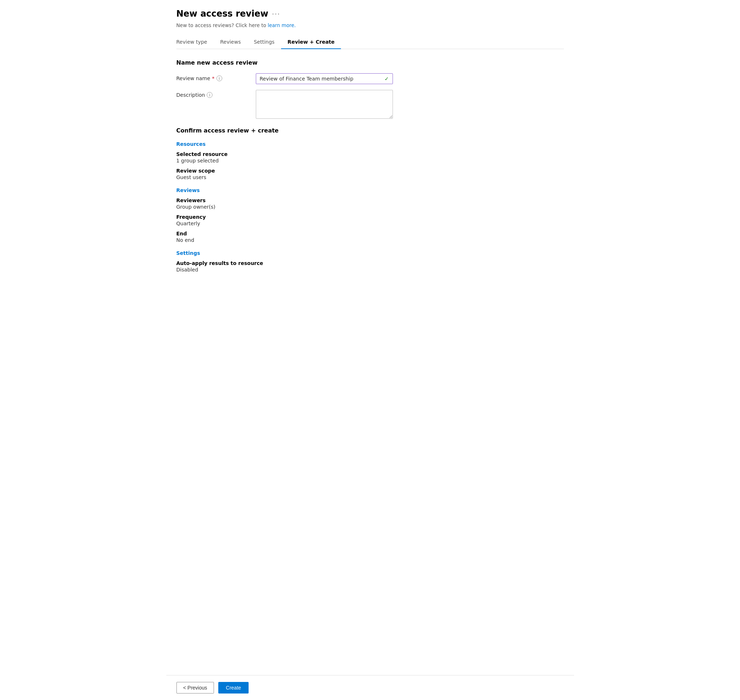  What do you see at coordinates (370, 253) in the screenshot?
I see `settings-heading: Settings` at bounding box center [370, 253].